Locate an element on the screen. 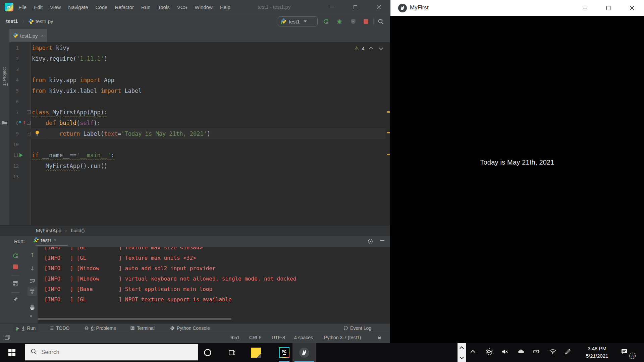 This screenshot has width=644, height=362. tray-scroll-widget is located at coordinates (462, 353).